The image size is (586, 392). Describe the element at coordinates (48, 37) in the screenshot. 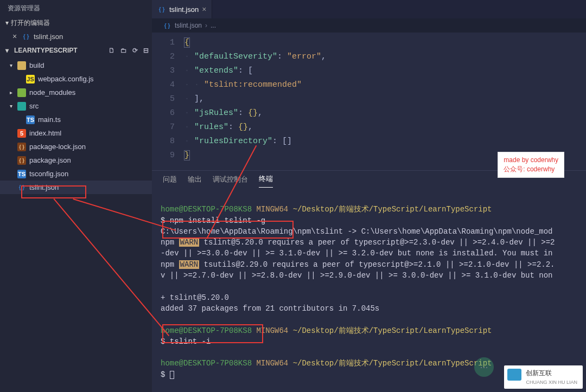

I see `open-editor-file: tslint.json` at that location.